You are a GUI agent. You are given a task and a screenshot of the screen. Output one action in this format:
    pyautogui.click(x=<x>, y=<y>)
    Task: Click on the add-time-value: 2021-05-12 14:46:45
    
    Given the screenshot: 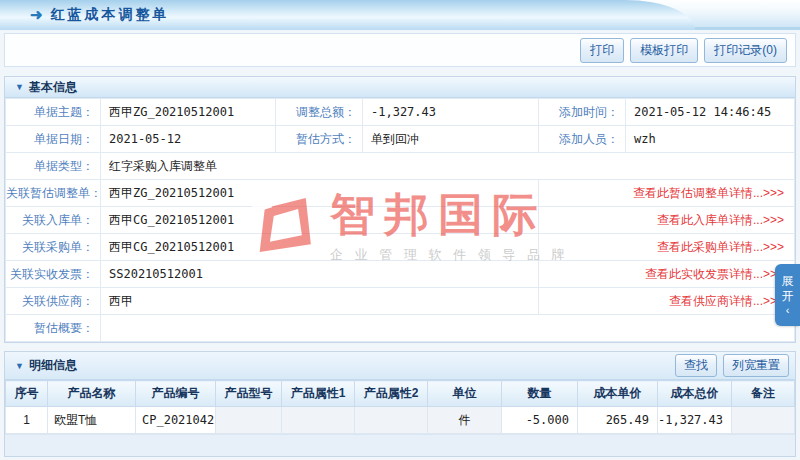 What is the action you would take?
    pyautogui.click(x=710, y=112)
    